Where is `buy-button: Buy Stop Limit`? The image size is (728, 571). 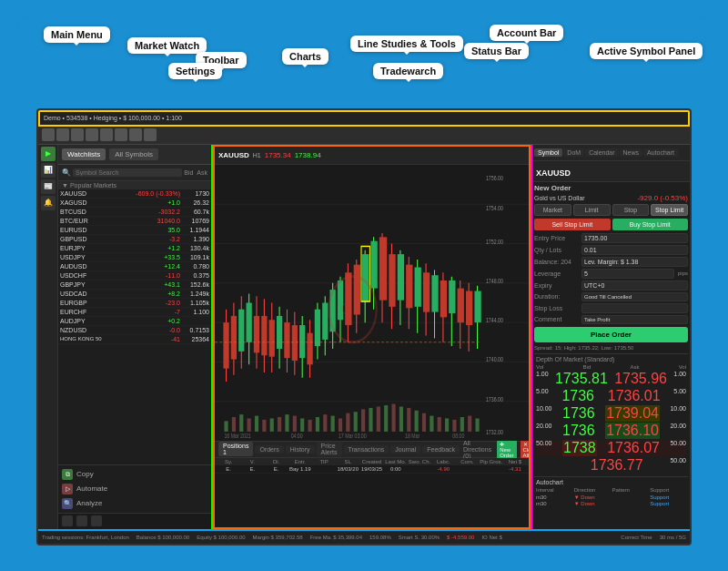
buy-button: Buy Stop Limit is located at coordinates (651, 224).